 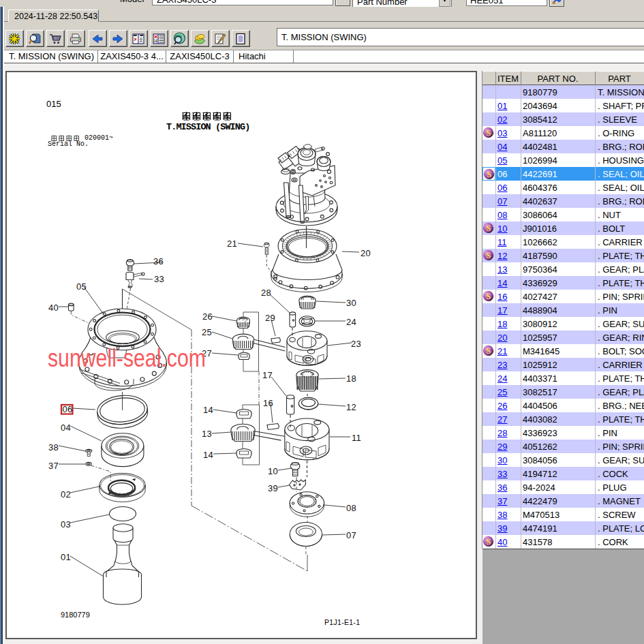 I want to click on svg-text: 17, so click(x=267, y=375).